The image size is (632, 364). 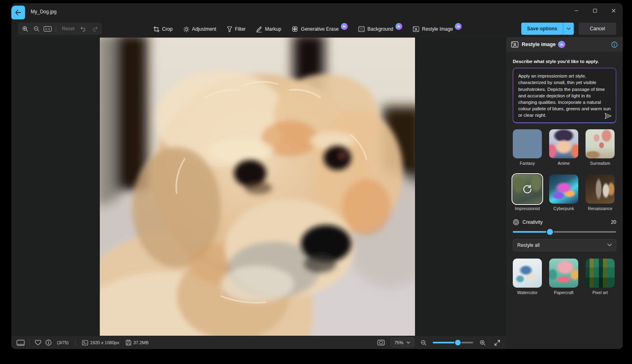 I want to click on zoom-out-button-statusbar, so click(x=423, y=343).